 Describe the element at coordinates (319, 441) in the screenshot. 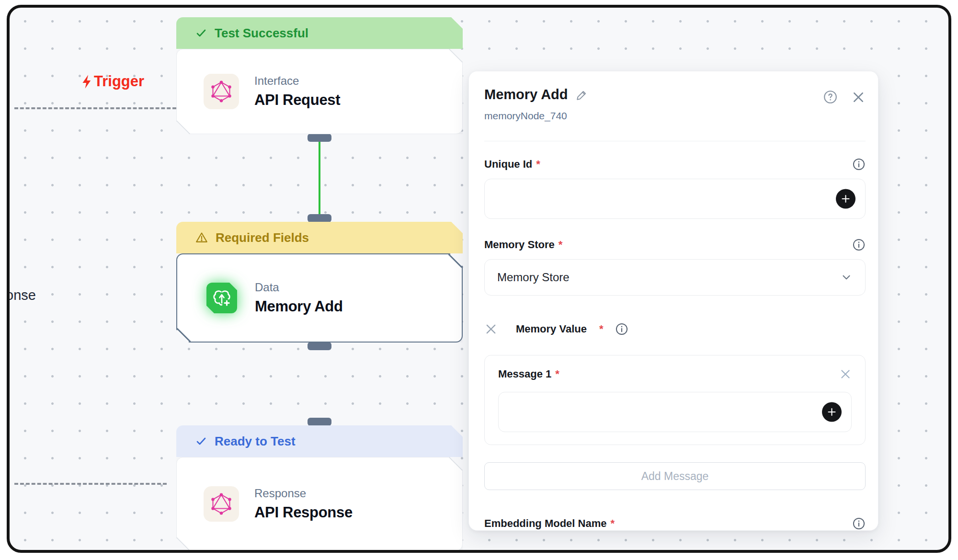

I see `node-status-banner-ready: Ready to Test` at that location.